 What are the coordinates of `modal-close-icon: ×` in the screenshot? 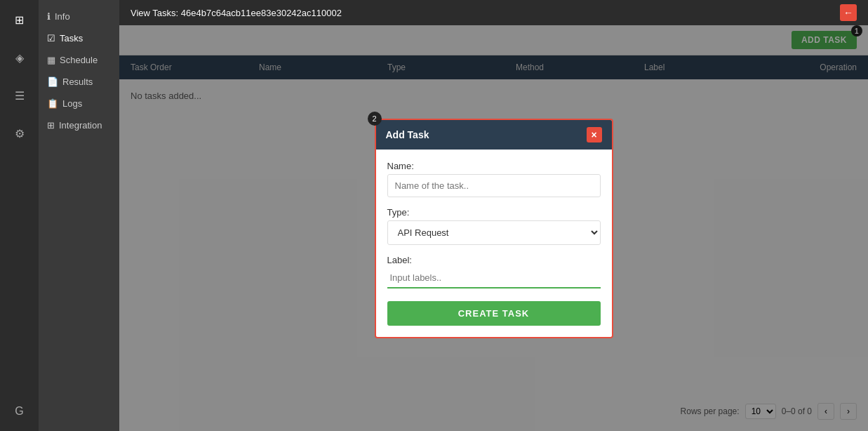 It's located at (594, 135).